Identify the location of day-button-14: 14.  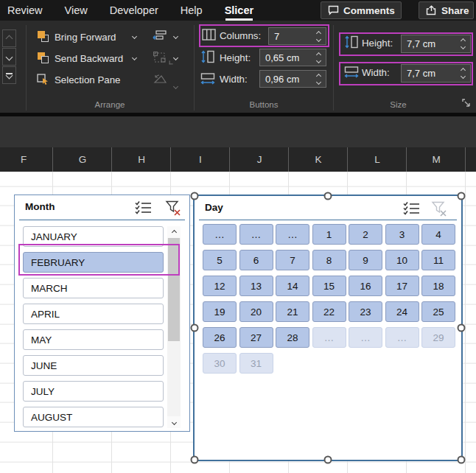
(293, 286).